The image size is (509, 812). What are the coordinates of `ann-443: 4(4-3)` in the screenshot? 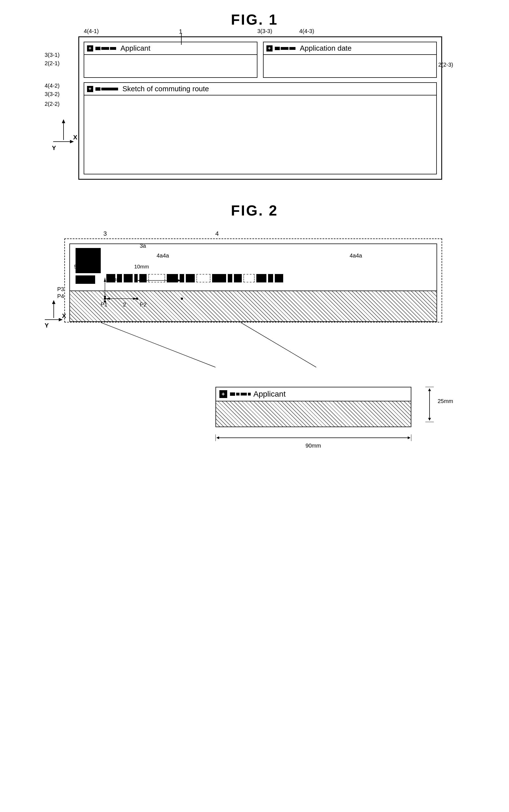 It's located at (307, 31).